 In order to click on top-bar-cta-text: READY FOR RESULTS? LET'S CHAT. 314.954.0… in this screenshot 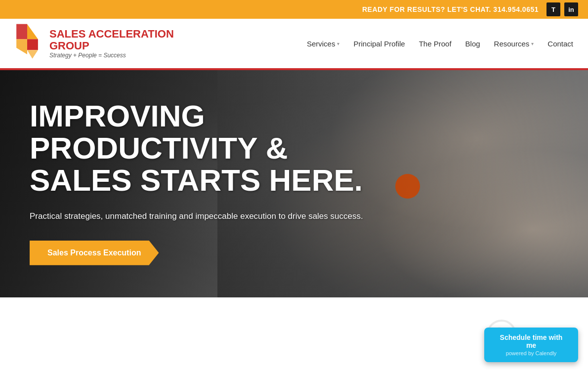, I will do `click(451, 9)`.